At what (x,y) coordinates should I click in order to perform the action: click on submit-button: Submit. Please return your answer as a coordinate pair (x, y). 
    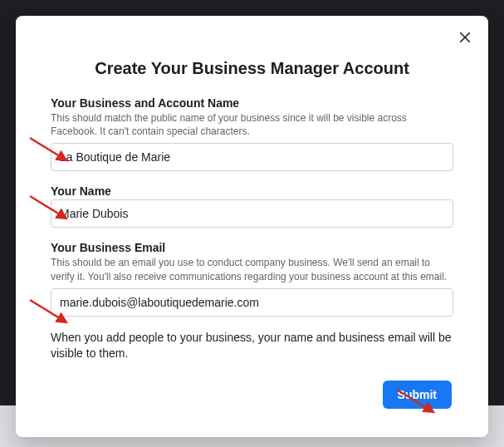
    Looking at the image, I should click on (417, 395).